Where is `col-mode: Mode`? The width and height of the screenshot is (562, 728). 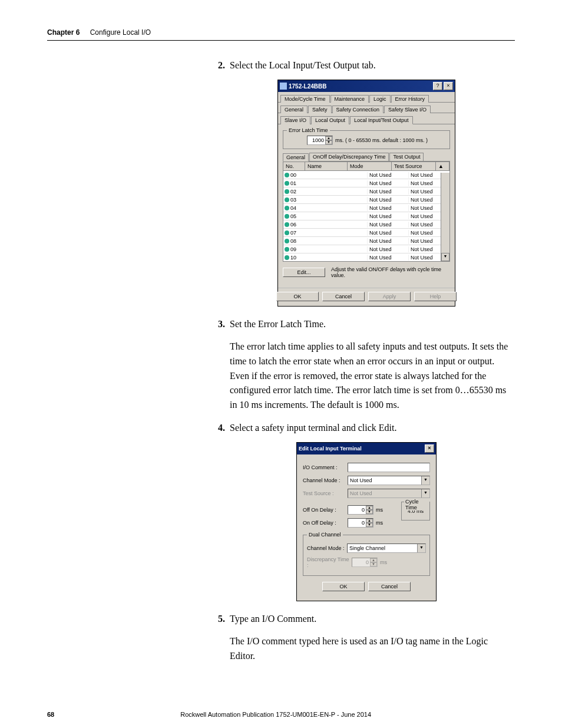
col-mode: Mode is located at coordinates (370, 166).